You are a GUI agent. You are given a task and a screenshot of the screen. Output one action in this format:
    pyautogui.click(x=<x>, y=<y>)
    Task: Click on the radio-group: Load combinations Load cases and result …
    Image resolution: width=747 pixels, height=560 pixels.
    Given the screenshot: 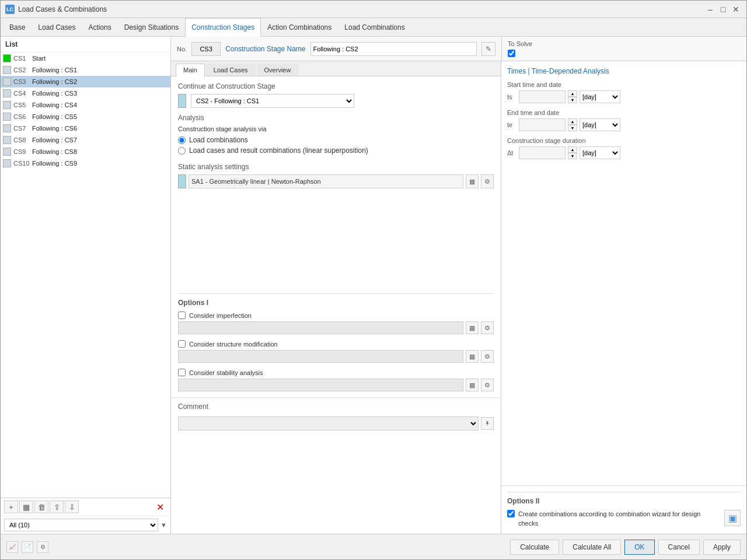 What is the action you would take?
    pyautogui.click(x=336, y=145)
    